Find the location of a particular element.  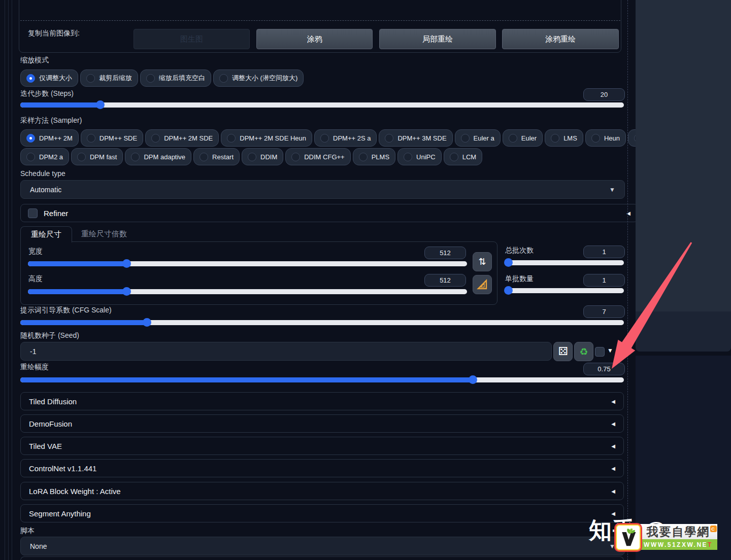

resize-option-latent: 调整大小 (潜空间放大) is located at coordinates (258, 78).